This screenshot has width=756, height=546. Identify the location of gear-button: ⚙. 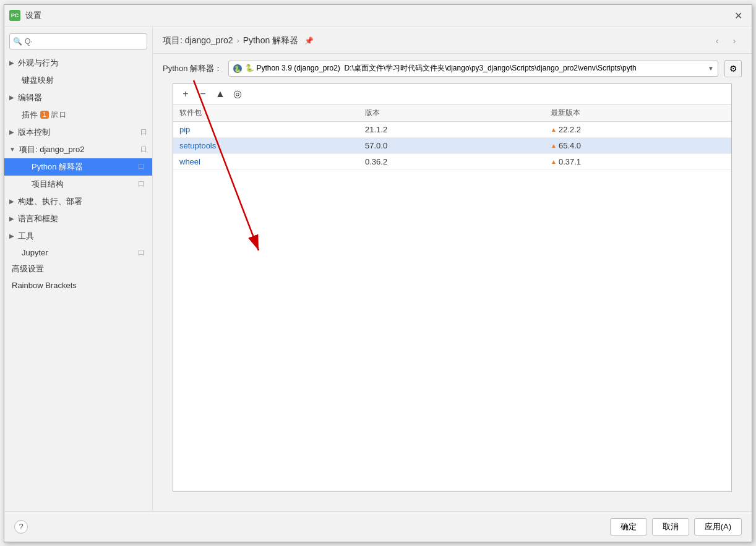
(733, 69).